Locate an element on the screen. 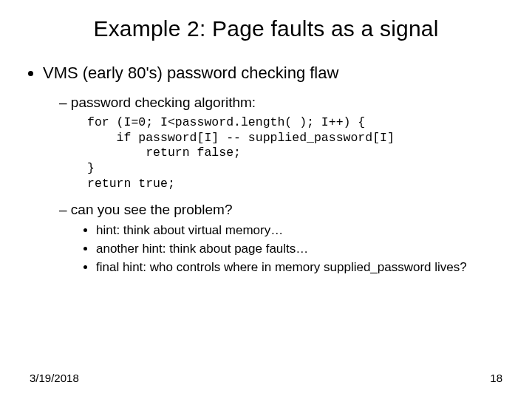 The image size is (532, 399). list-item: hint: think about virtual memory… is located at coordinates (299, 231).